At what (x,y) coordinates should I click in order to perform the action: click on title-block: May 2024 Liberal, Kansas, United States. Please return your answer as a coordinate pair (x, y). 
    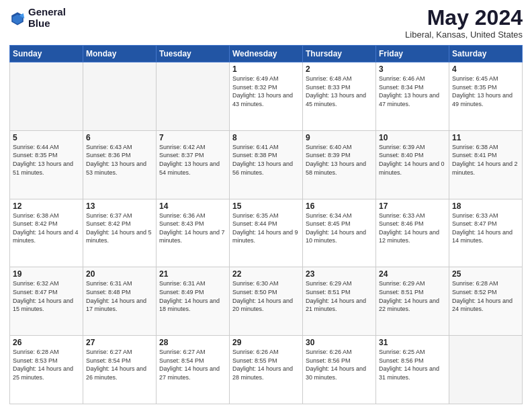
    Looking at the image, I should click on (463, 23).